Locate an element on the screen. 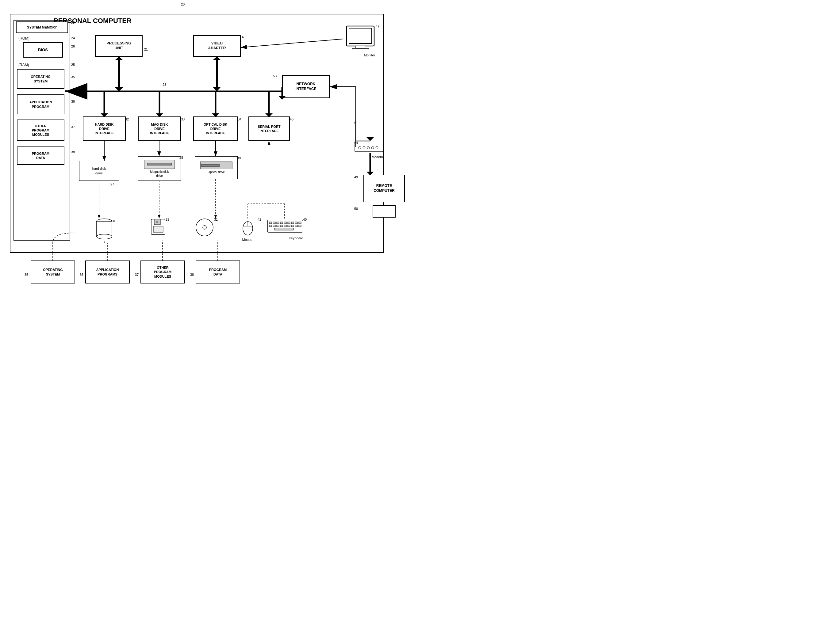 This screenshot has height=635, width=840. ref-60: 60 is located at coordinates (113, 221).